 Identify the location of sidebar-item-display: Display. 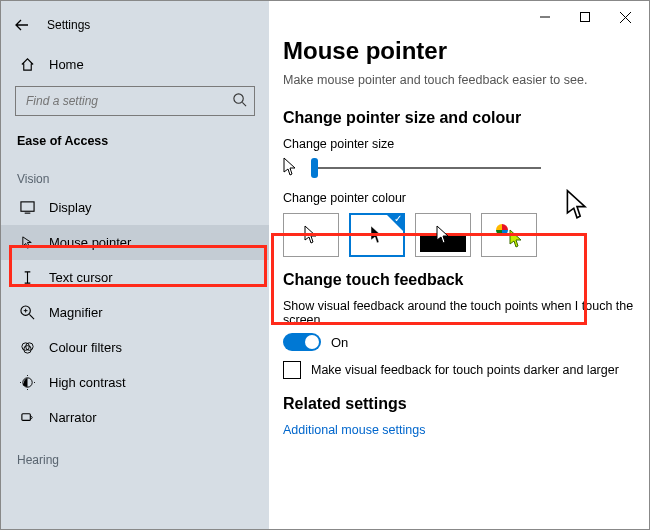
(135, 208).